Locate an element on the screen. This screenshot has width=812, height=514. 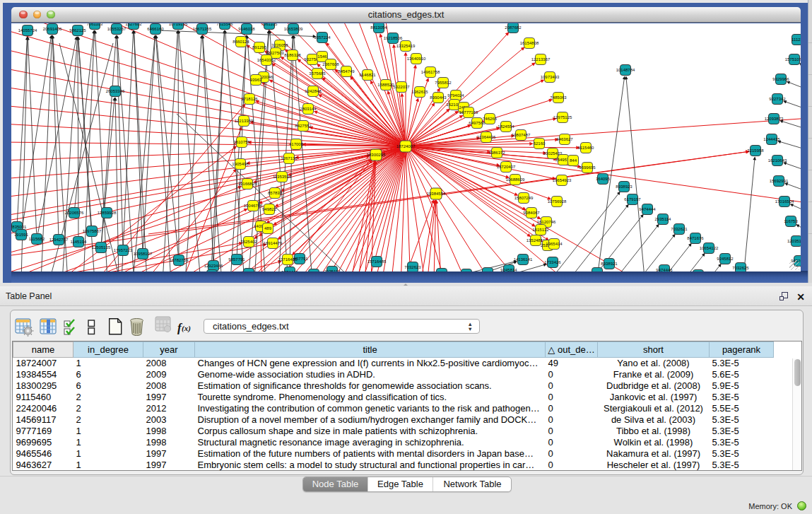
svg-text: 62160 is located at coordinates (540, 144).